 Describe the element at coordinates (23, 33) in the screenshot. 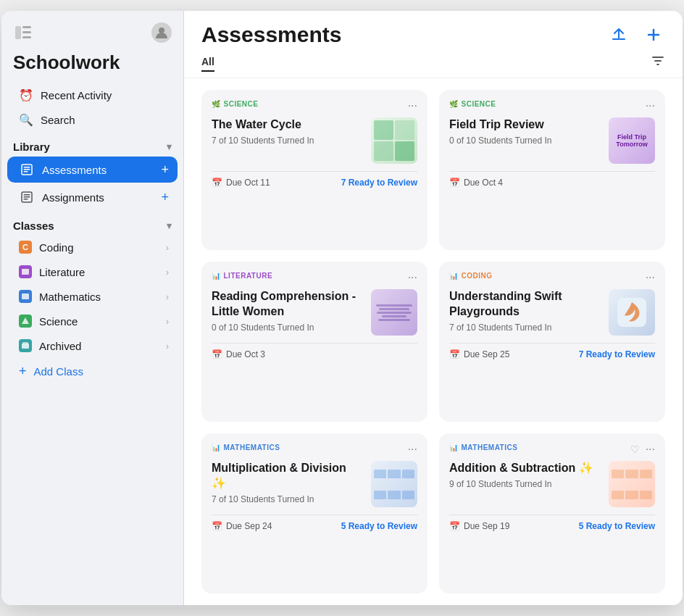

I see `sidebar-toggle-icon` at that location.